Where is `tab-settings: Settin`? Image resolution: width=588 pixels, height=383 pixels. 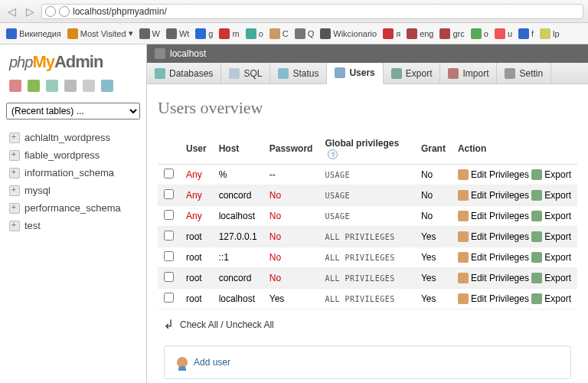 tab-settings: Settin is located at coordinates (524, 74).